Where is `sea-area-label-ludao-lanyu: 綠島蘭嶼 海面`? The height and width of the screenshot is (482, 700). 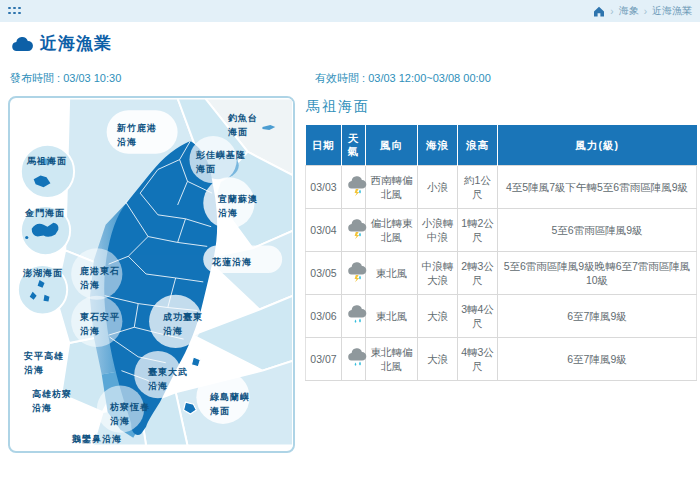 sea-area-label-ludao-lanyu: 綠島蘭嶼 海面 is located at coordinates (230, 404).